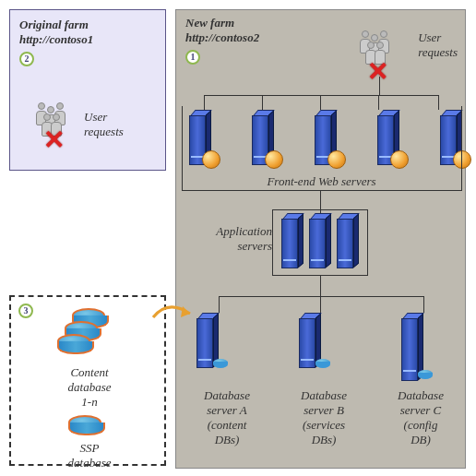 The width and height of the screenshot is (476, 476). I want to click on badge-1: 1, so click(193, 57).